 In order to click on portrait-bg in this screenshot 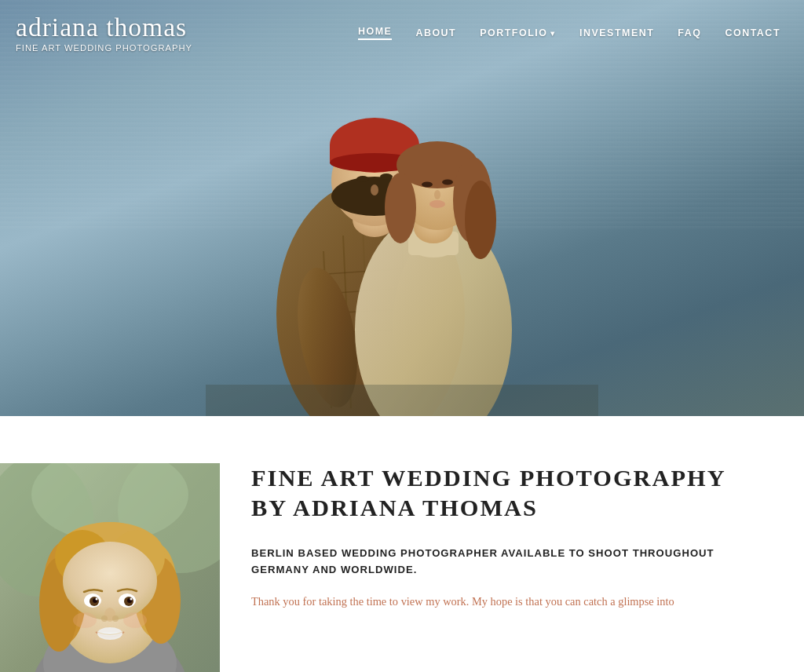, I will do `click(110, 568)`.